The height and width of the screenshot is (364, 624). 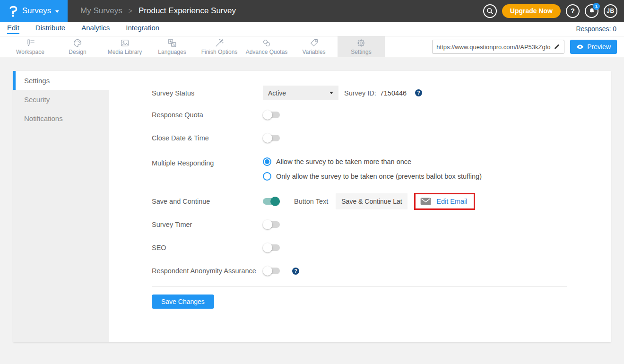 What do you see at coordinates (271, 201) in the screenshot?
I see `save-and-continue-toggle` at bounding box center [271, 201].